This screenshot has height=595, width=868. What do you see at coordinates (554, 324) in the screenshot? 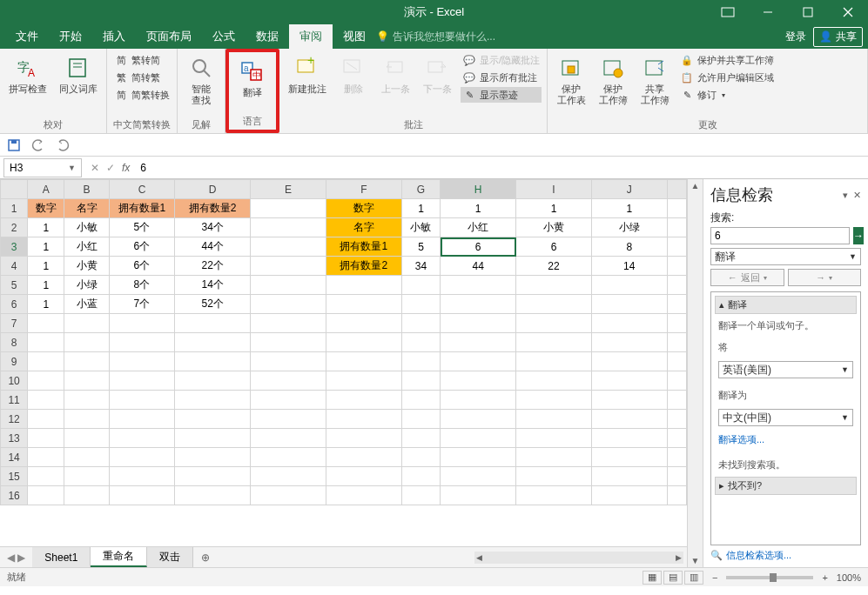
I see `cell-I7` at bounding box center [554, 324].